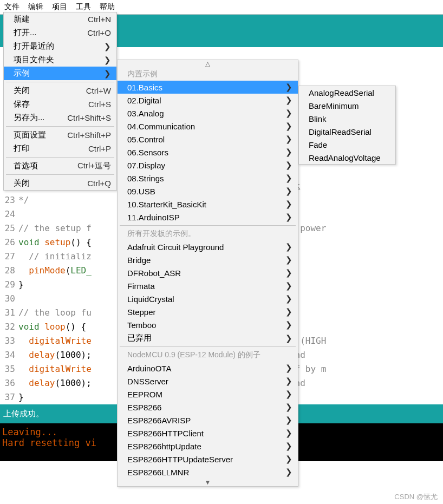  Describe the element at coordinates (84, 118) in the screenshot. I see `menu-shortcut: Ctrl+Shift+S` at that location.